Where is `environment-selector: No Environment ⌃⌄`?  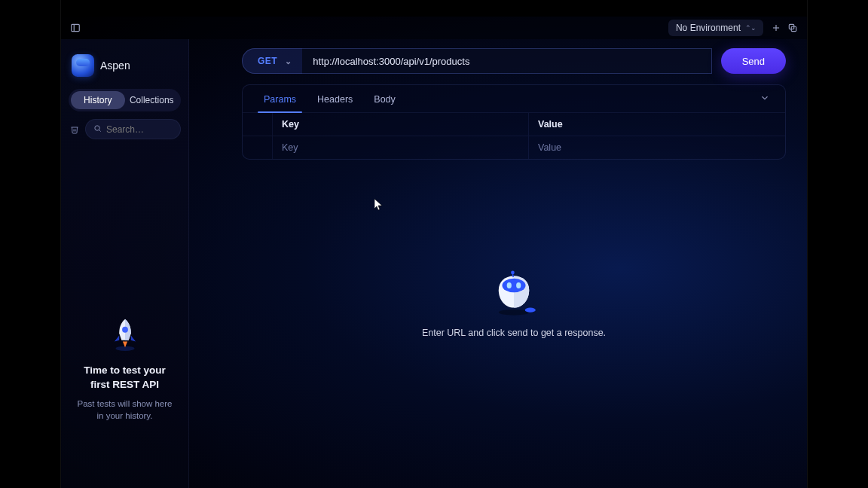
environment-selector: No Environment ⌃⌄ is located at coordinates (716, 28).